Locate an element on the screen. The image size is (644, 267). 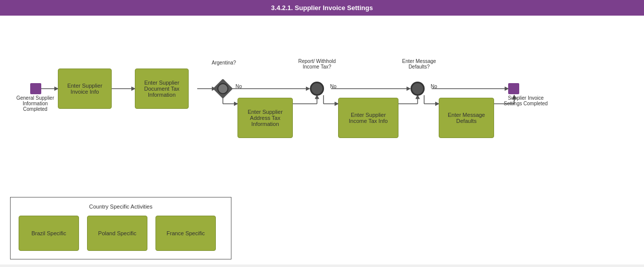
legend-items: Brazil Specific Poland Specific France S… is located at coordinates (121, 233).